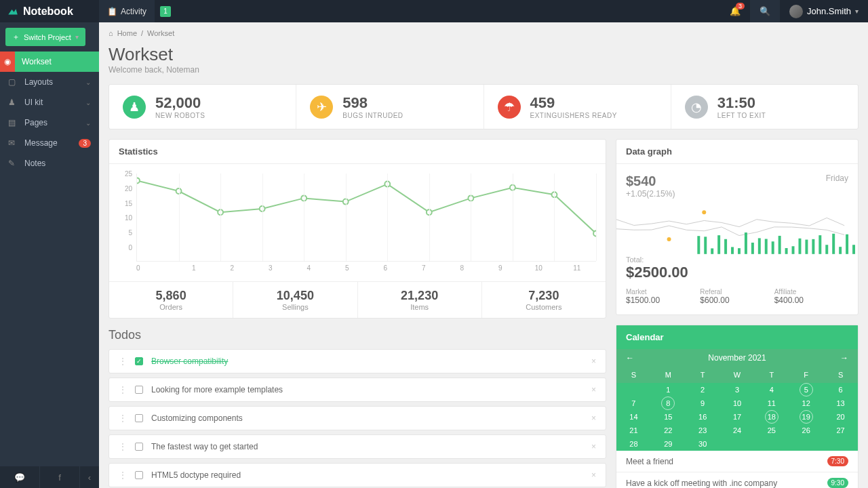  I want to click on chevron-down-icon: ⌄, so click(88, 83).